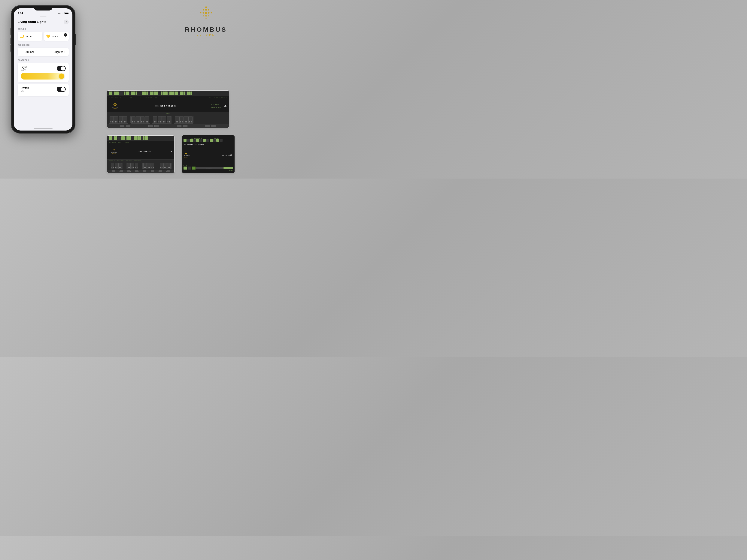 The image size is (747, 560). What do you see at coordinates (168, 109) in the screenshot?
I see `product-ahr16: 24 24 G G 24 A B G LAN G G G G 1 2 3 4 5…` at bounding box center [168, 109].